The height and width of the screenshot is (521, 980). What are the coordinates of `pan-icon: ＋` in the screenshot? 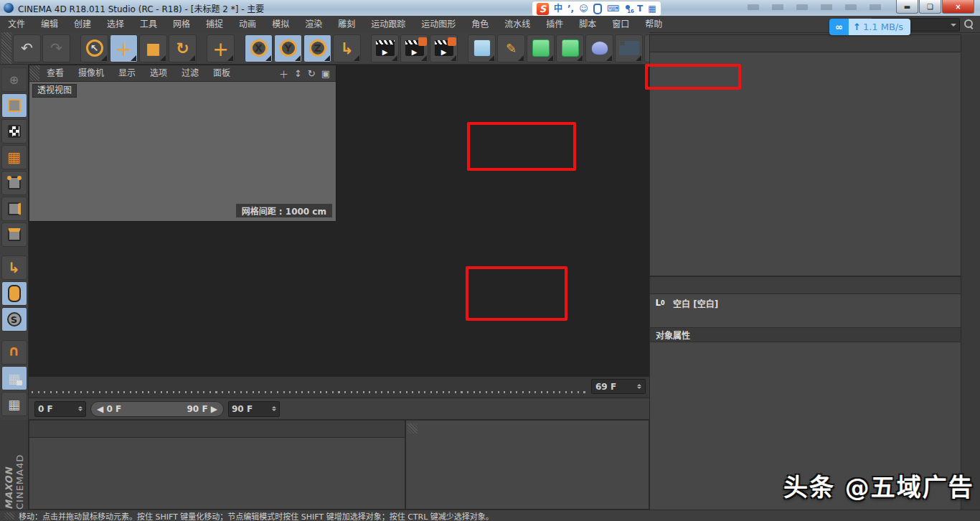 It's located at (284, 73).